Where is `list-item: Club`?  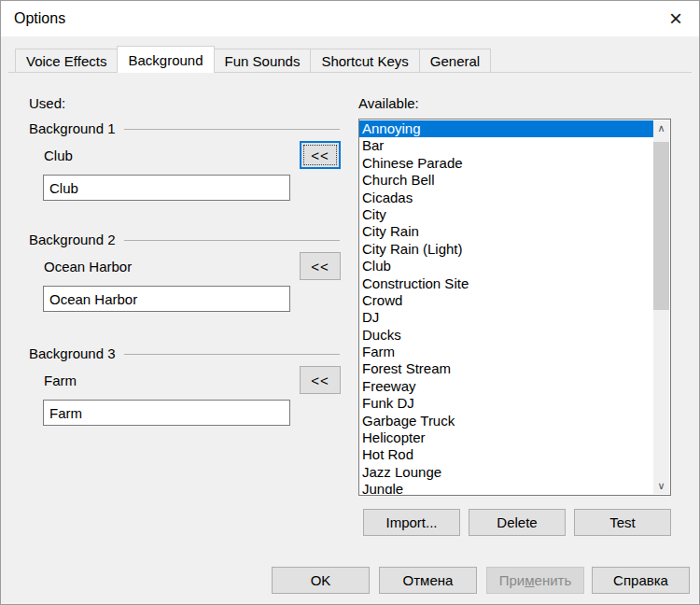 list-item: Club is located at coordinates (506, 266).